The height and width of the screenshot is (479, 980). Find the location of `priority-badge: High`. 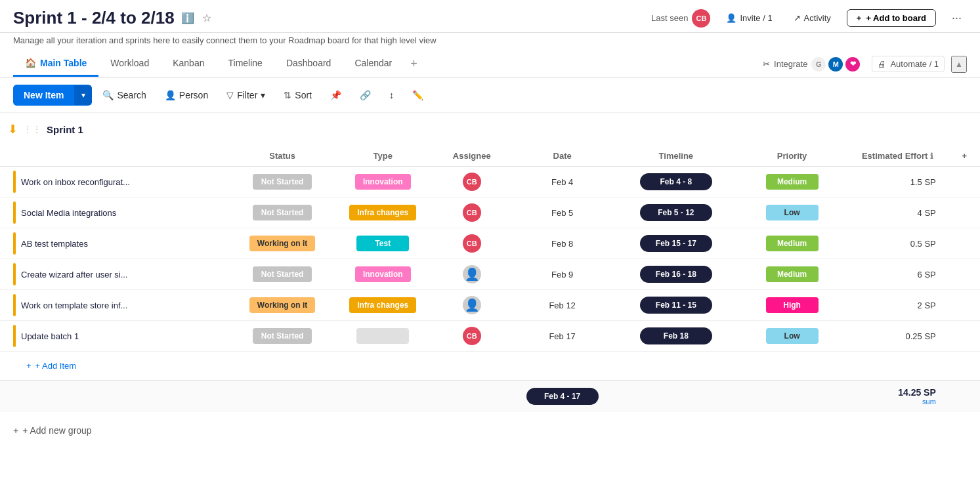

priority-badge: High is located at coordinates (792, 305).